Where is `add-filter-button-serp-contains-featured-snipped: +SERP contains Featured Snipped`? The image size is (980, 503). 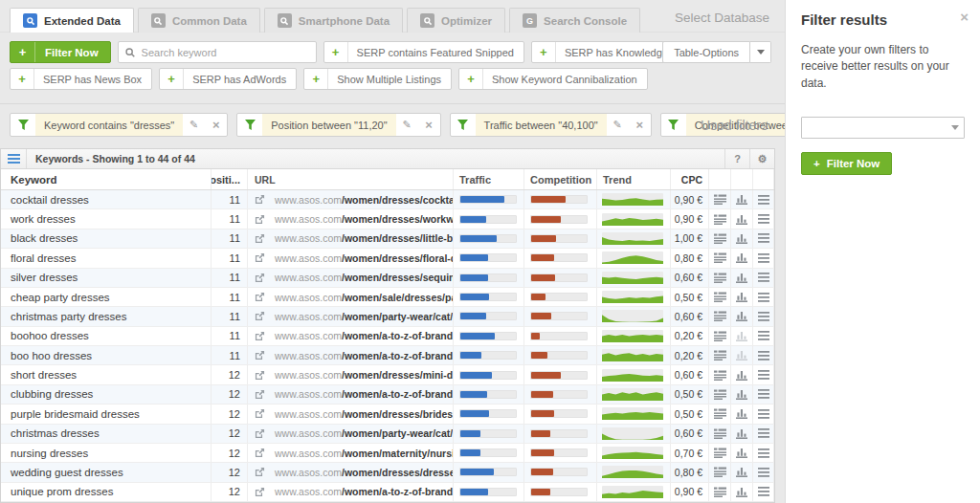 add-filter-button-serp-contains-featured-snipped: +SERP contains Featured Snipped is located at coordinates (424, 52).